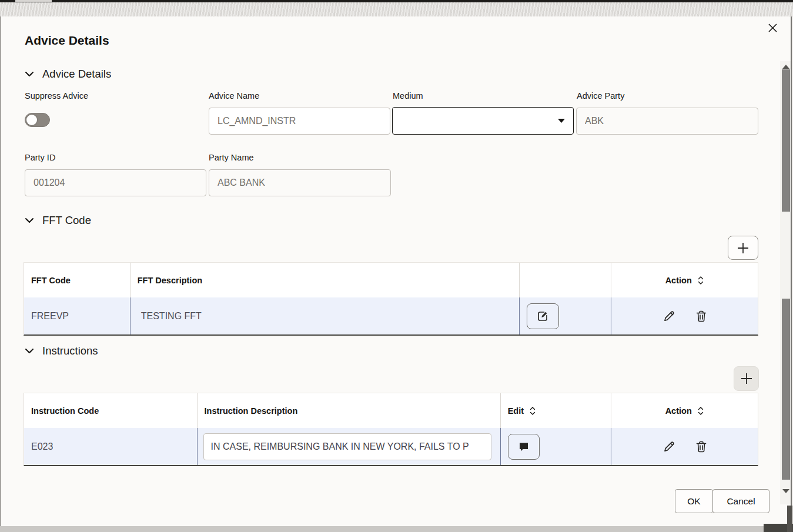 The width and height of the screenshot is (793, 532). What do you see at coordinates (701, 447) in the screenshot?
I see `instruction-delete-row-button` at bounding box center [701, 447].